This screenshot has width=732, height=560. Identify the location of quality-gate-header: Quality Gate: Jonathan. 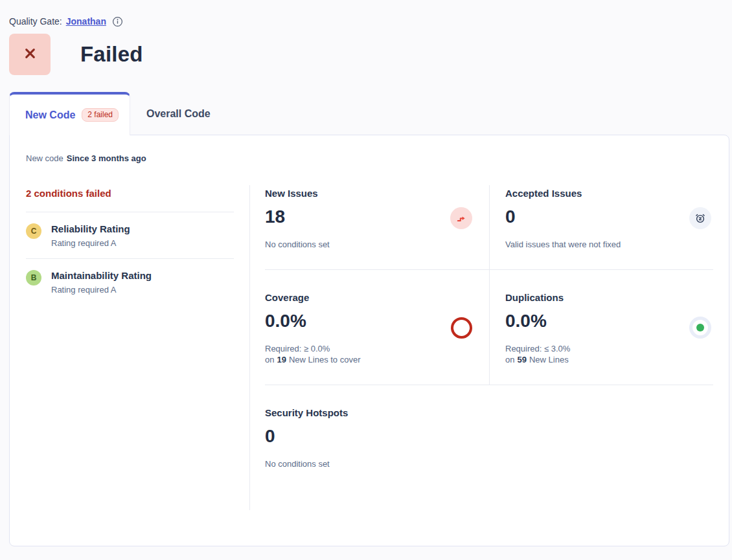
(366, 14).